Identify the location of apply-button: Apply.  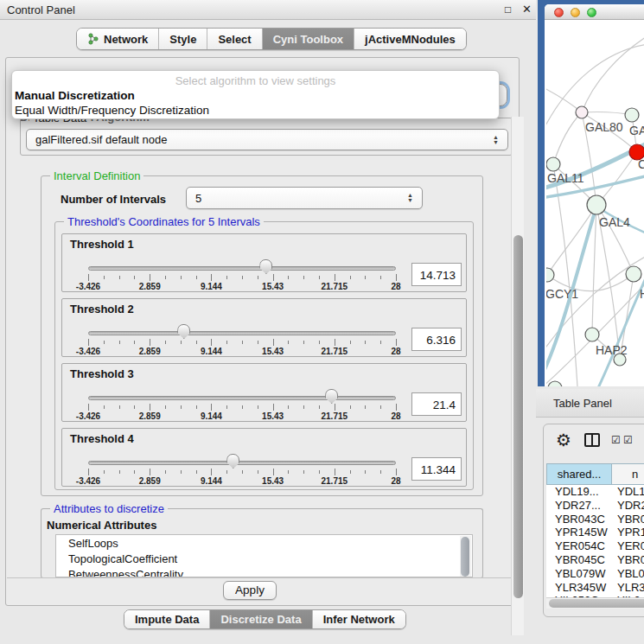
(250, 590).